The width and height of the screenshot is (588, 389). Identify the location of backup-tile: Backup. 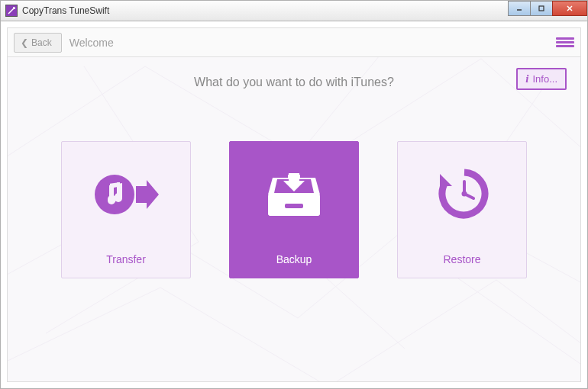
(294, 210).